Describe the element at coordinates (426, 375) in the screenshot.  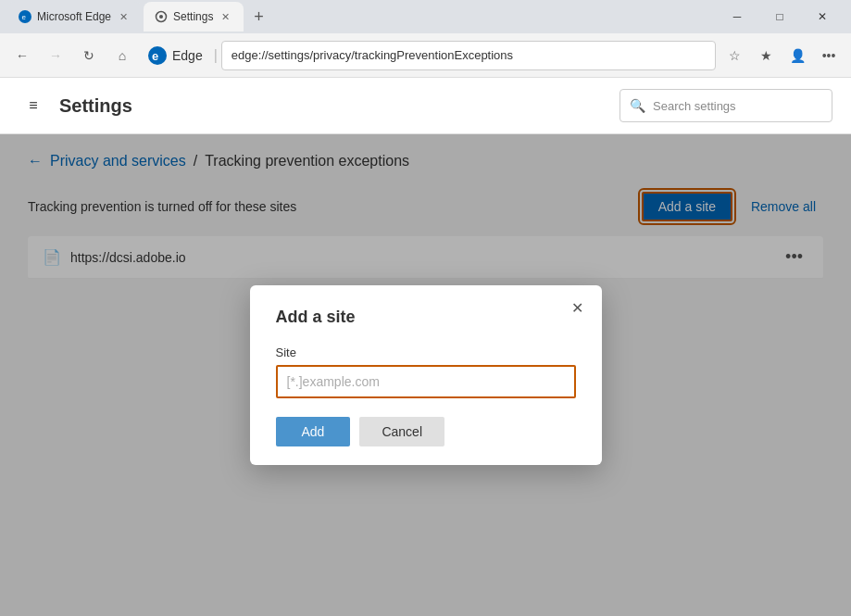
I see `modal-dialog: ✕ Add a site Site Add Cancel` at that location.